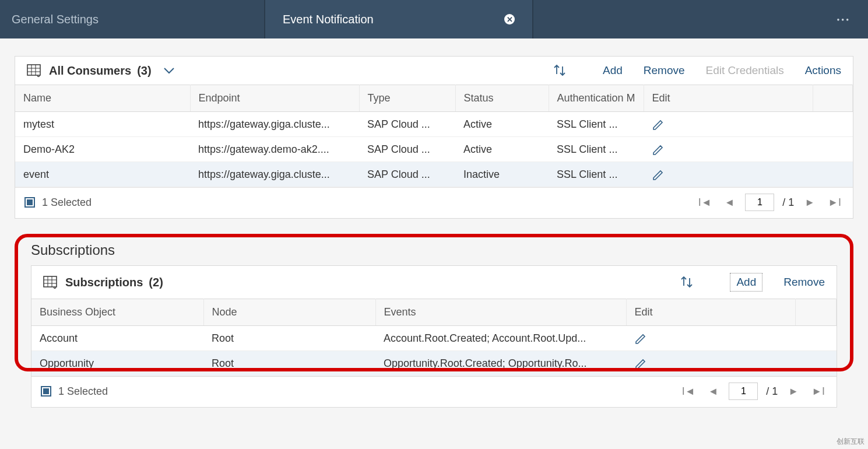  I want to click on table-row: Demo-AK2 https://gateway.demo-ak2.... SA…, so click(434, 149).